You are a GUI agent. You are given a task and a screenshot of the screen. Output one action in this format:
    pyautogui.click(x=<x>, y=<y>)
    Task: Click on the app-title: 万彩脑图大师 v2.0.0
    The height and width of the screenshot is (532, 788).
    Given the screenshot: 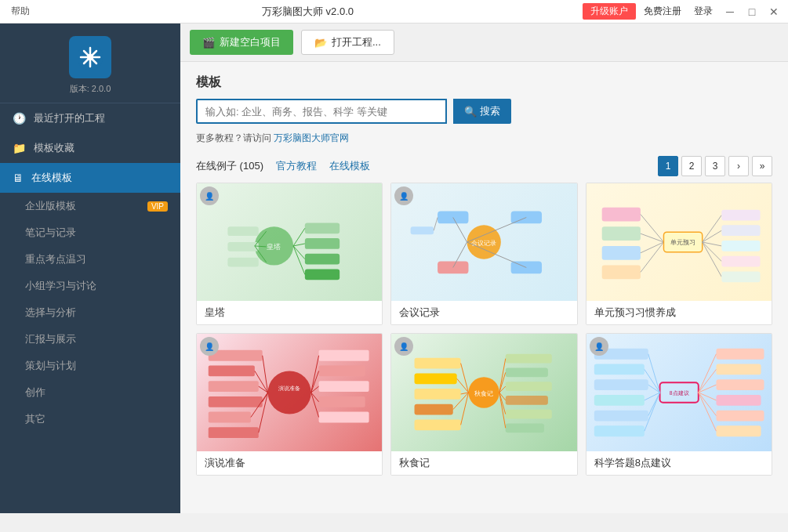 What is the action you would take?
    pyautogui.click(x=307, y=12)
    